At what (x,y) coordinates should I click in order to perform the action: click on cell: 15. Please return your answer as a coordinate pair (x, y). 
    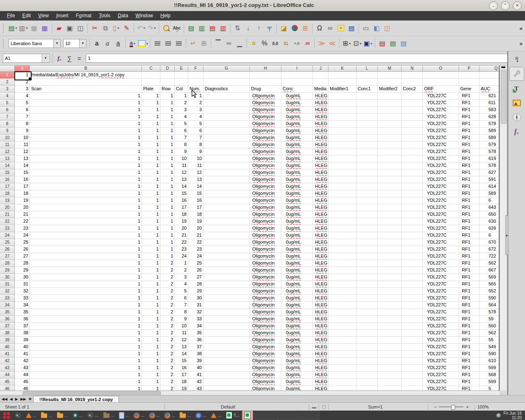
    Looking at the image, I should click on (181, 194).